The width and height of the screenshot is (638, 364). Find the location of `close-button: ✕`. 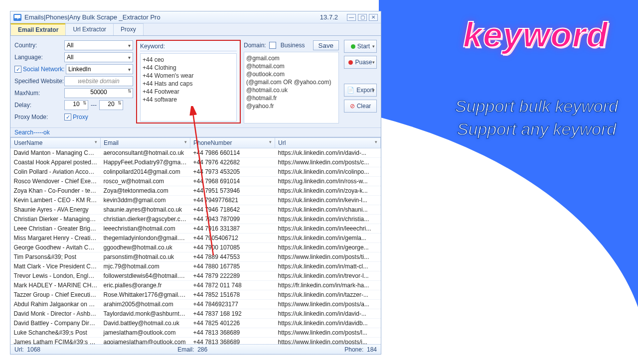

close-button: ✕ is located at coordinates (373, 17).